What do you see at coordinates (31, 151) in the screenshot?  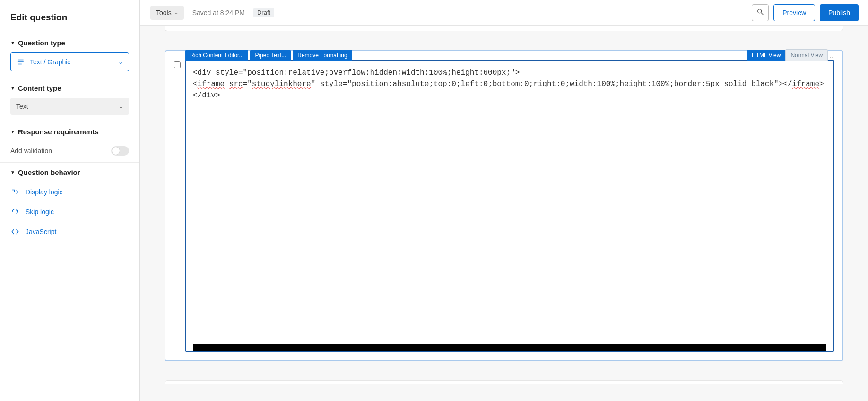 I see `add-validation-label: Add validation` at bounding box center [31, 151].